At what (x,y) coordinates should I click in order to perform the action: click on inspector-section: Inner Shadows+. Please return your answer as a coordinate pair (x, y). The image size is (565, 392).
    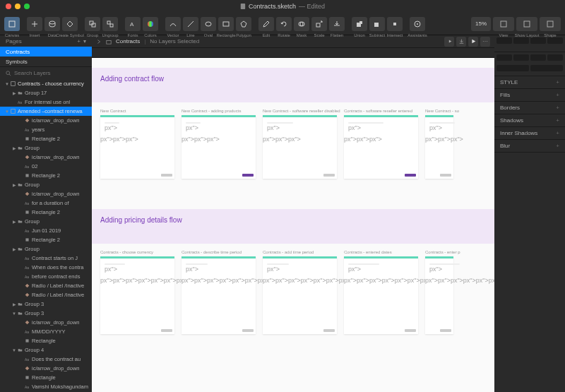
    Looking at the image, I should click on (530, 133).